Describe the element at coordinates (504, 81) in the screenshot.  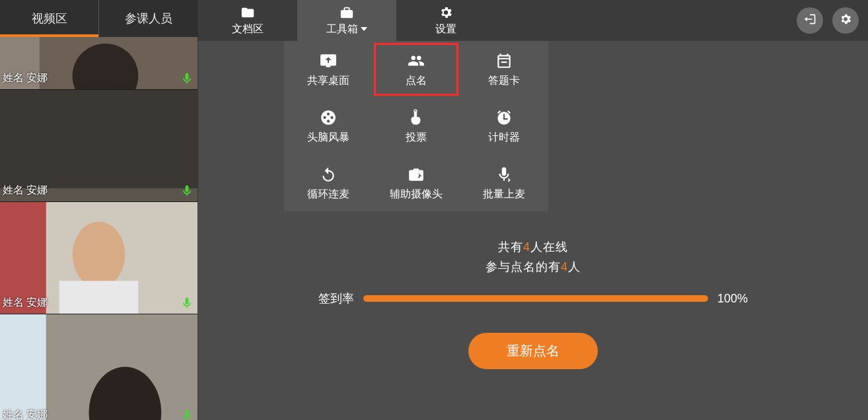
I see `tool-label: 答题卡` at that location.